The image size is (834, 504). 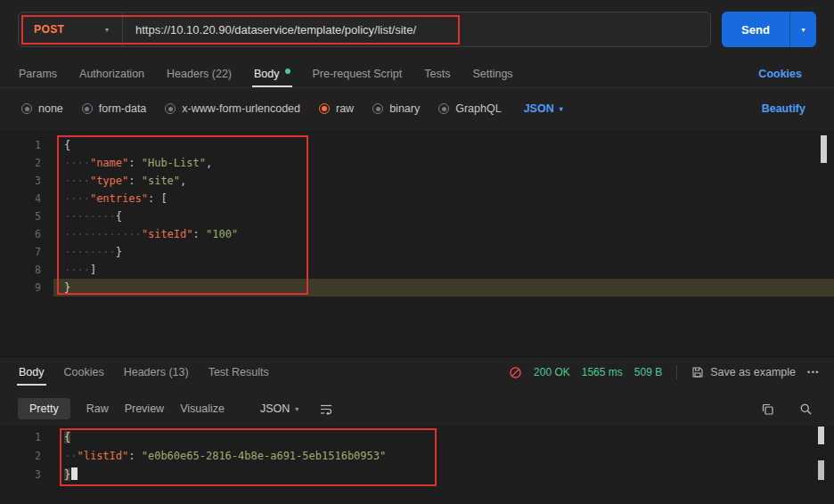 I want to click on line-number: 3, so click(x=20, y=476).